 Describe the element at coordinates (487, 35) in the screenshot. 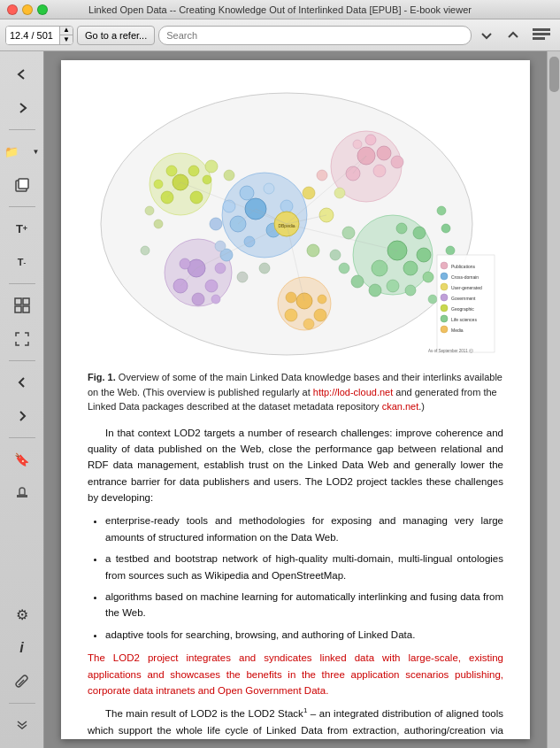

I see `search-down-button` at that location.